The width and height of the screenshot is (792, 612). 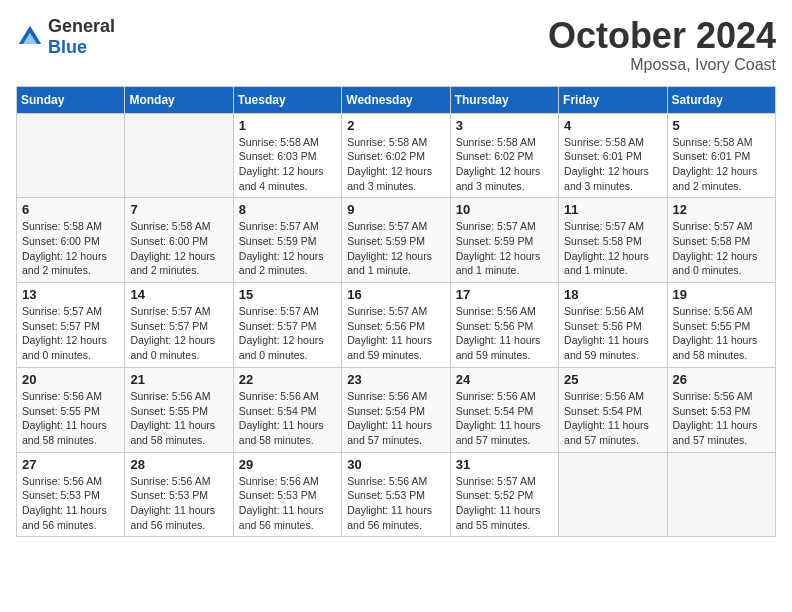 What do you see at coordinates (68, 47) in the screenshot?
I see `logo-blue-text: Blue` at bounding box center [68, 47].